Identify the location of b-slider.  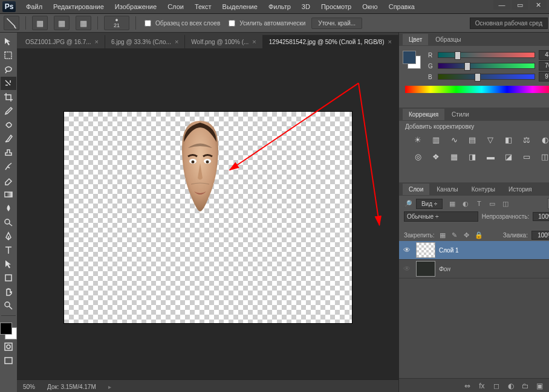
(486, 77).